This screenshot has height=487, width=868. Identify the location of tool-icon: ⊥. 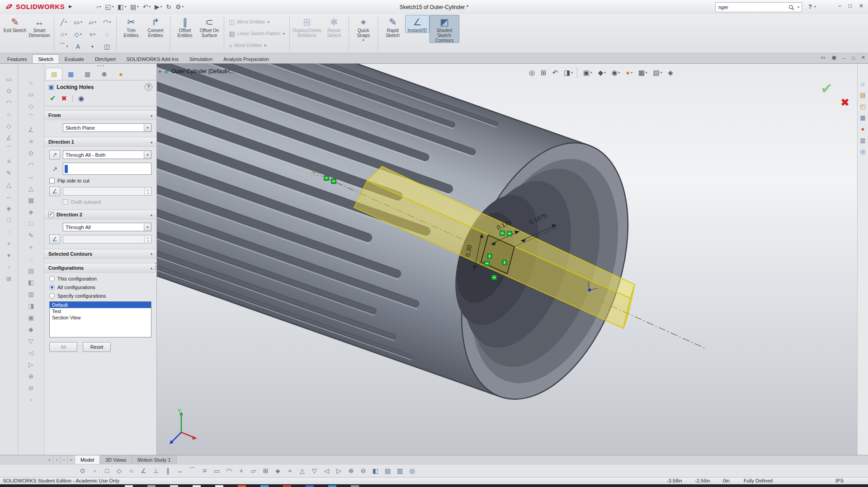
(156, 471).